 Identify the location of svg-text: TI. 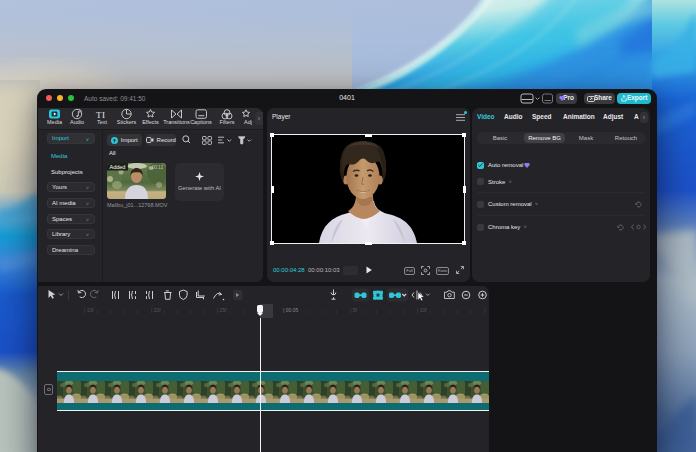
(101, 115).